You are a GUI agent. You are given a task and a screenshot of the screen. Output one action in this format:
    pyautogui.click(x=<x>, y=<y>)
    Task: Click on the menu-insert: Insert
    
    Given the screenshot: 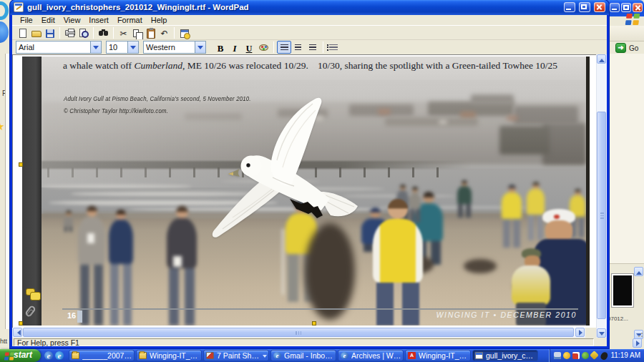 What is the action you would take?
    pyautogui.click(x=99, y=20)
    